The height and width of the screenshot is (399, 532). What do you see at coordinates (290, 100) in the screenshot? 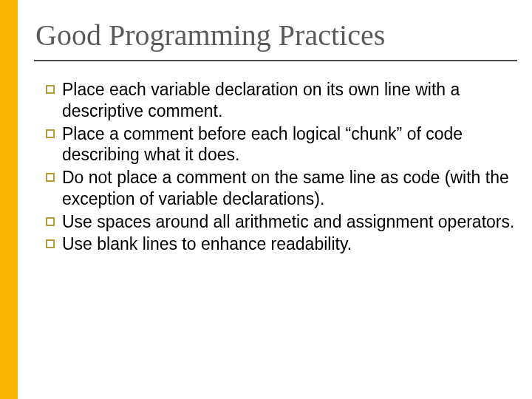
I see `bullet-text: Place each variable declaration on its o…` at bounding box center [290, 100].